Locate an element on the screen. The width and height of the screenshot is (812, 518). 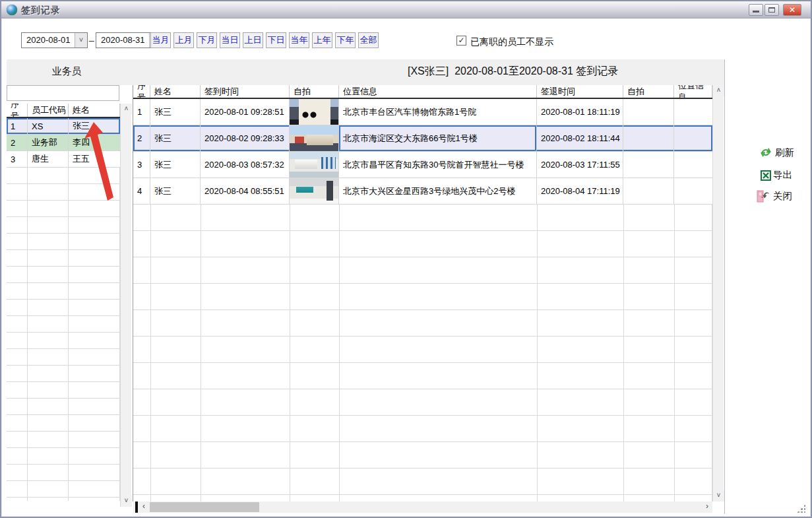
col-header-checkout-location: 位置信息 is located at coordinates (693, 91).